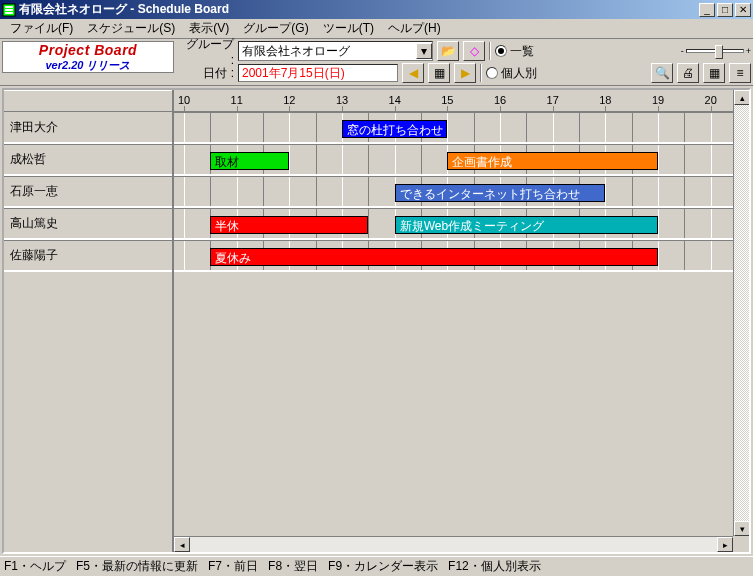 This screenshot has height=576, width=753. I want to click on grid-row: 半休新規Web作成ミーティング, so click(462, 224).